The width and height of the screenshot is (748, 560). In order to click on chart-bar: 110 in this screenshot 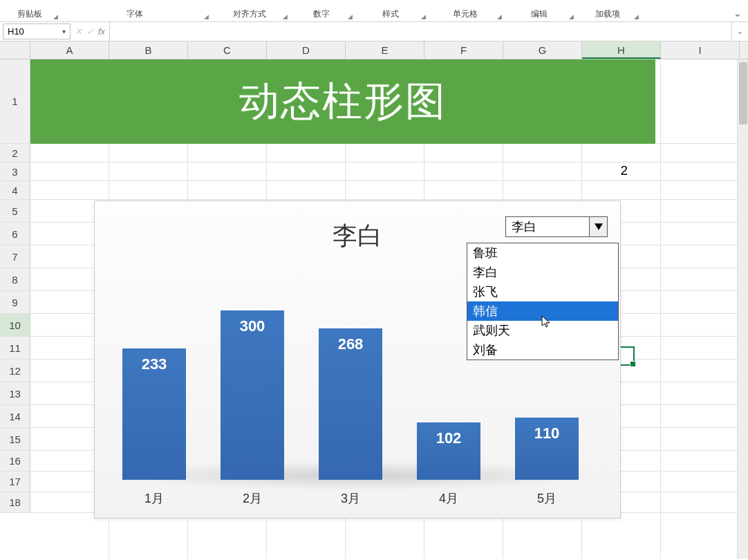, I will do `click(547, 449)`.